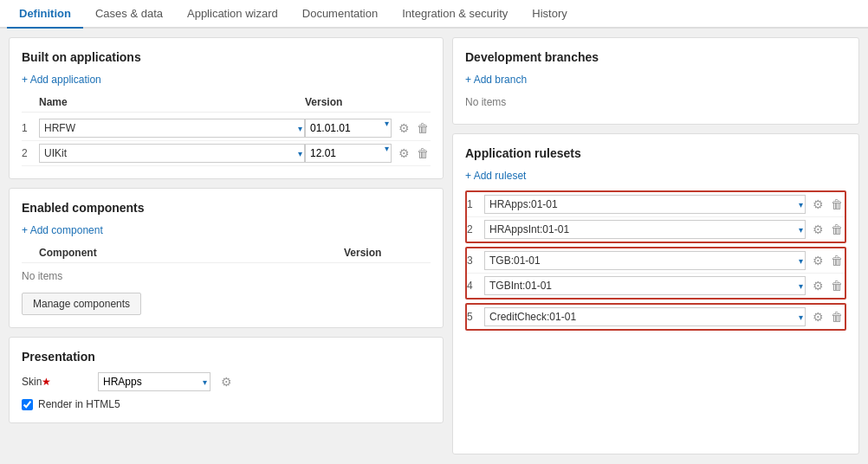 This screenshot has height=464, width=868. What do you see at coordinates (549, 14) in the screenshot?
I see `tab-history: History` at bounding box center [549, 14].